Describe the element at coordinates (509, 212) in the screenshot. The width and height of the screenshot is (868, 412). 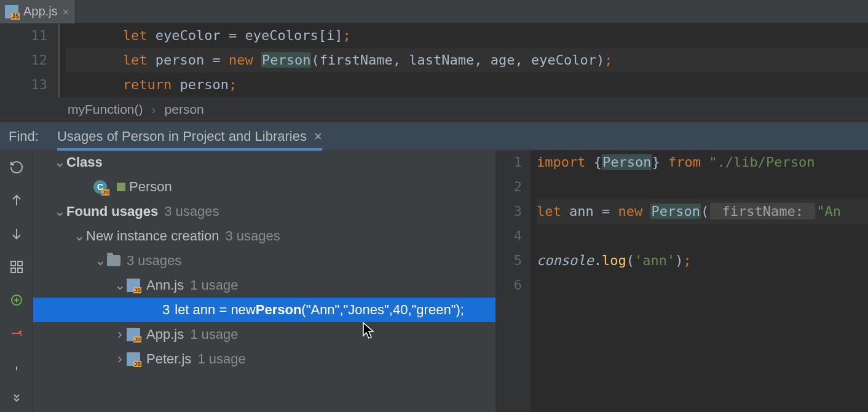
I see `line-number: 3` at that location.